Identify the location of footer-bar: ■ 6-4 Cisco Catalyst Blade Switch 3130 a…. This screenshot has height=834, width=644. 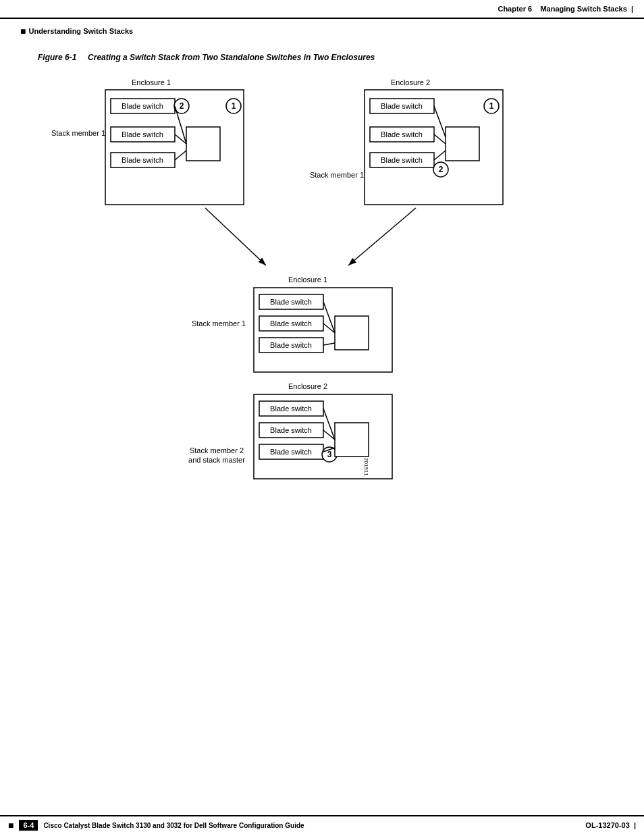
(322, 825).